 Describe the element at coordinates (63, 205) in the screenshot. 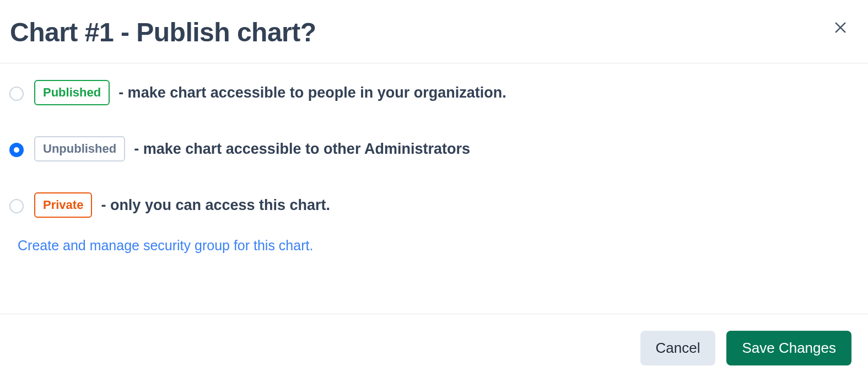

I see `badge-private: Private` at that location.